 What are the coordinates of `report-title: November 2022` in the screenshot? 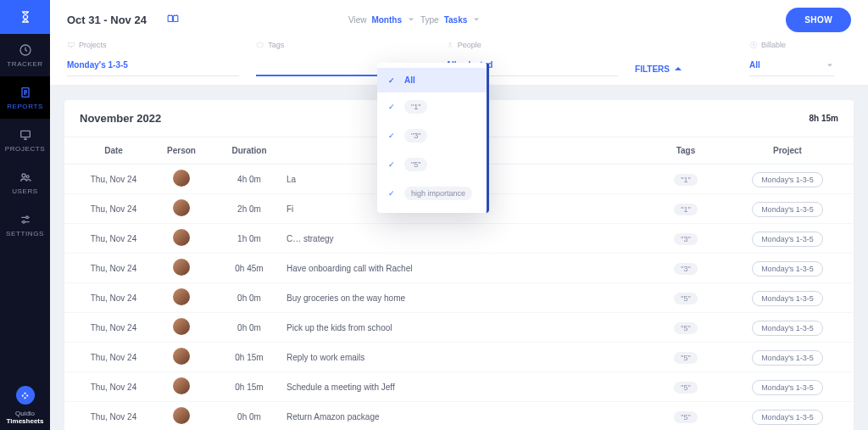 It's located at (120, 119).